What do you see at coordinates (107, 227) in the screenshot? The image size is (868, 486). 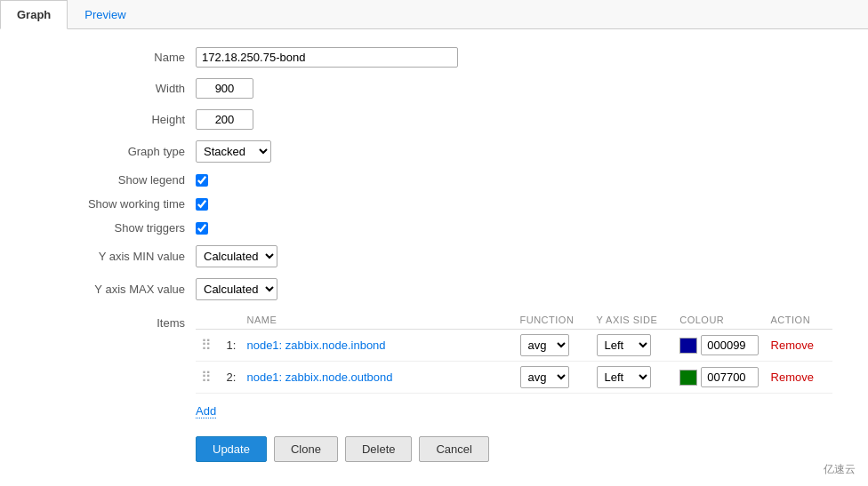 I see `show-triggers-label: Show triggers` at bounding box center [107, 227].